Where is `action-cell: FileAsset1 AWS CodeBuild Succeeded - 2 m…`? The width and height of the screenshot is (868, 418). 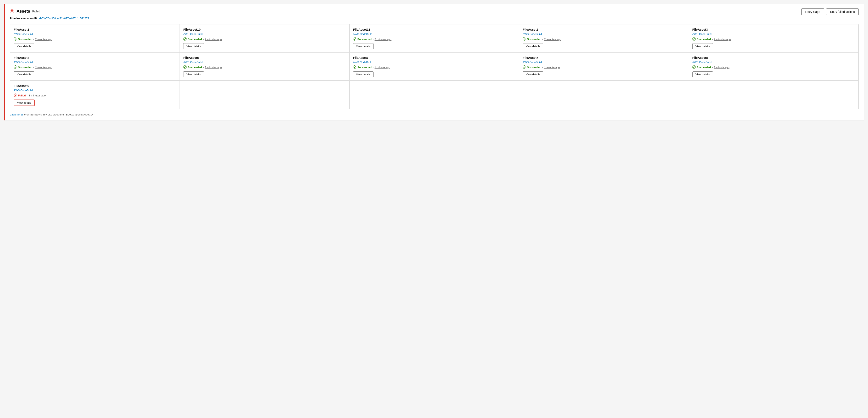 action-cell: FileAsset1 AWS CodeBuild Succeeded - 2 m… is located at coordinates (95, 38).